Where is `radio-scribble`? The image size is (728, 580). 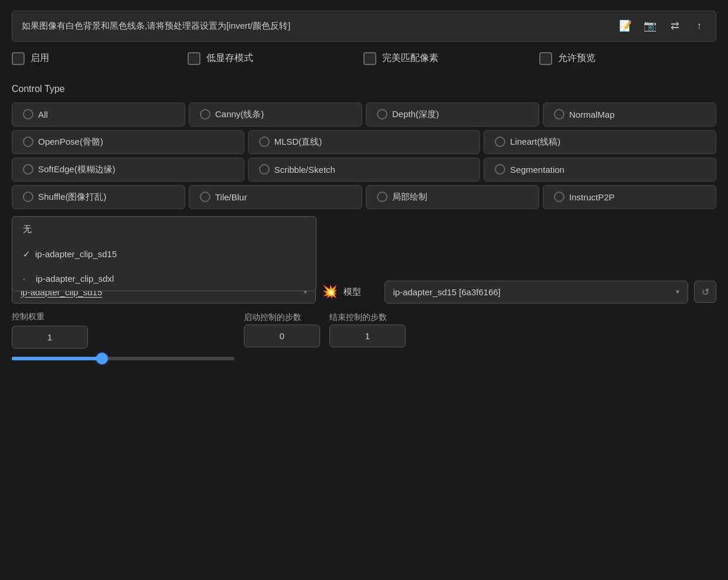
radio-scribble is located at coordinates (264, 169).